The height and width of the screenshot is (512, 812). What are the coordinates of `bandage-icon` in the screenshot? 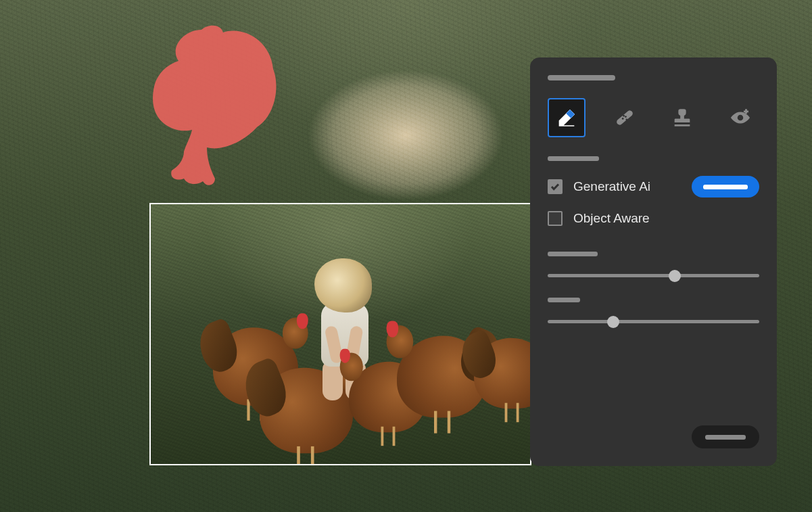 It's located at (625, 118).